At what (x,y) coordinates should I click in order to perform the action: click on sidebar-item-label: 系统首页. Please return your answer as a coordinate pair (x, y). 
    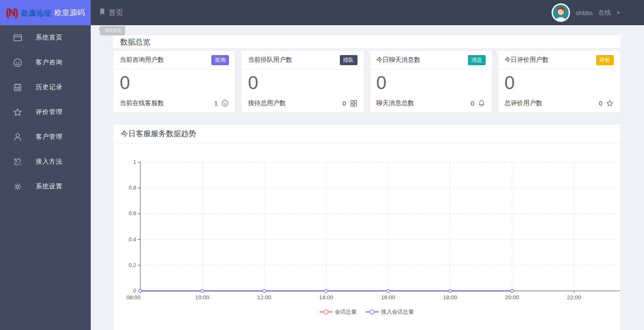
    Looking at the image, I should click on (49, 38).